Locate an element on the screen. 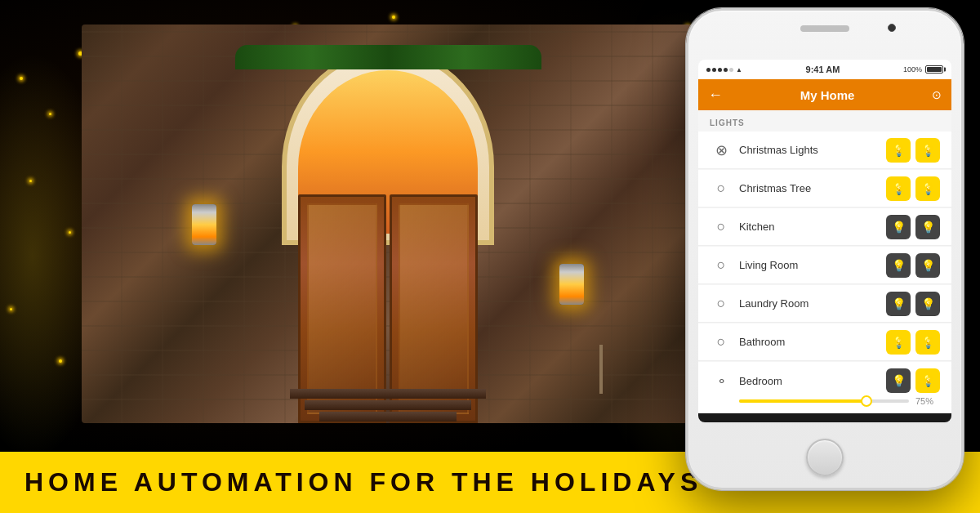  light-on-btn-3: 💡 is located at coordinates (928, 265).